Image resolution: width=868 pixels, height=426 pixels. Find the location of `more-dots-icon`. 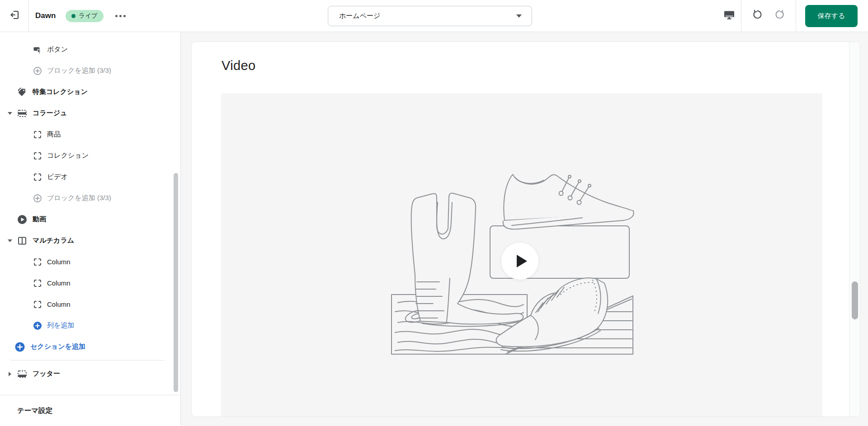

more-dots-icon is located at coordinates (117, 16).